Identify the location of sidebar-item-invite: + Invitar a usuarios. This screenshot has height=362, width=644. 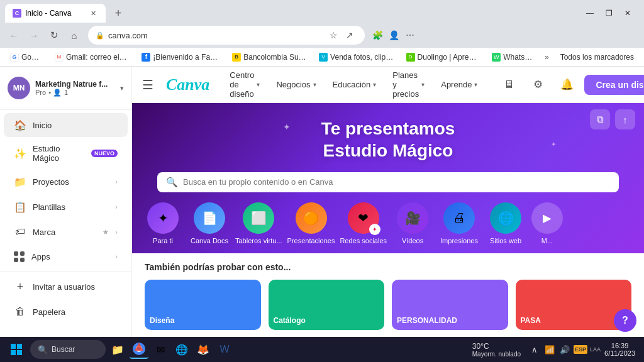
(65, 287).